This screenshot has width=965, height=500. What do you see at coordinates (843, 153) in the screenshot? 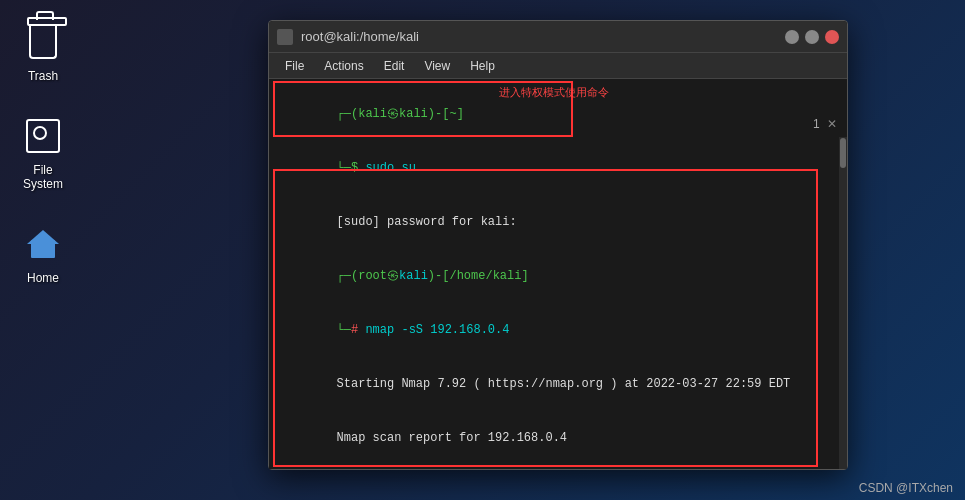
I see `scrollbar-thumb` at bounding box center [843, 153].